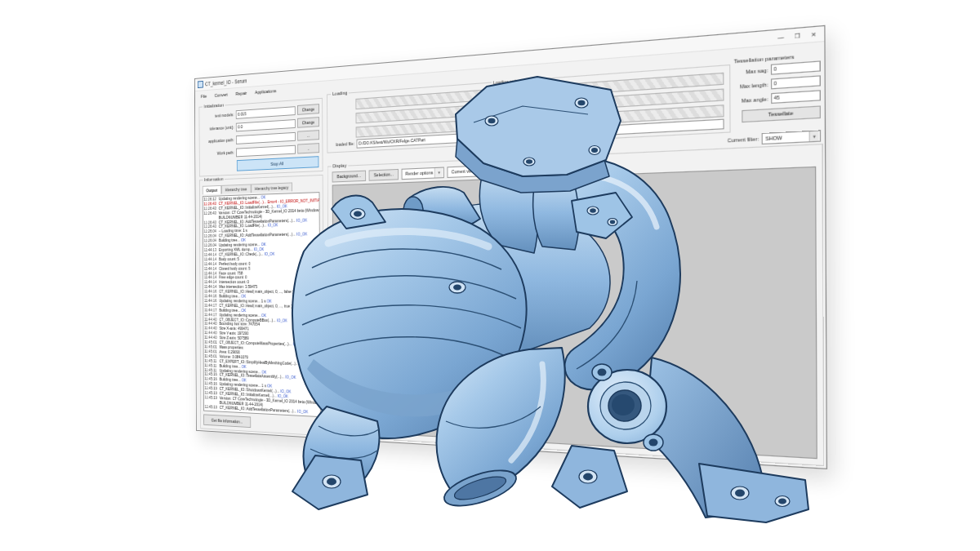  I want to click on tessellation-rows: Max sag:0Max length:0Max angle:45, so click(777, 83).